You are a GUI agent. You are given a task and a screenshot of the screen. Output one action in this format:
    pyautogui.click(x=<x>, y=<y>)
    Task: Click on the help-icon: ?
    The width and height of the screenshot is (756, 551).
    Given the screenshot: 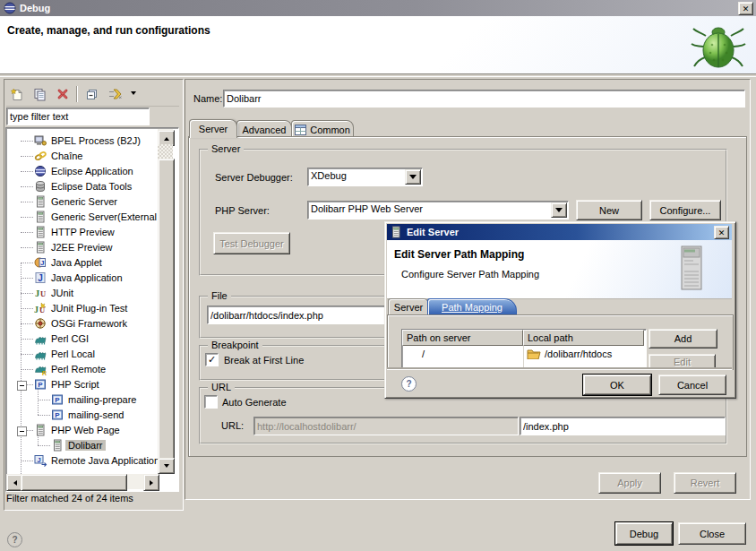 What is the action you would take?
    pyautogui.click(x=14, y=539)
    